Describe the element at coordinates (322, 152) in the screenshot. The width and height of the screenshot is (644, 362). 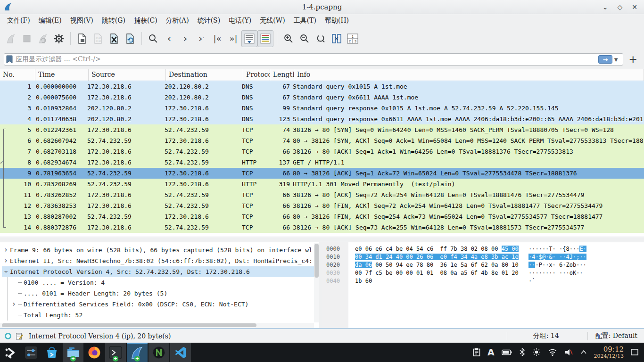
I see `packet-row-7: 70.682703118172.30.218.652.74.232.59TCP6…` at that location.